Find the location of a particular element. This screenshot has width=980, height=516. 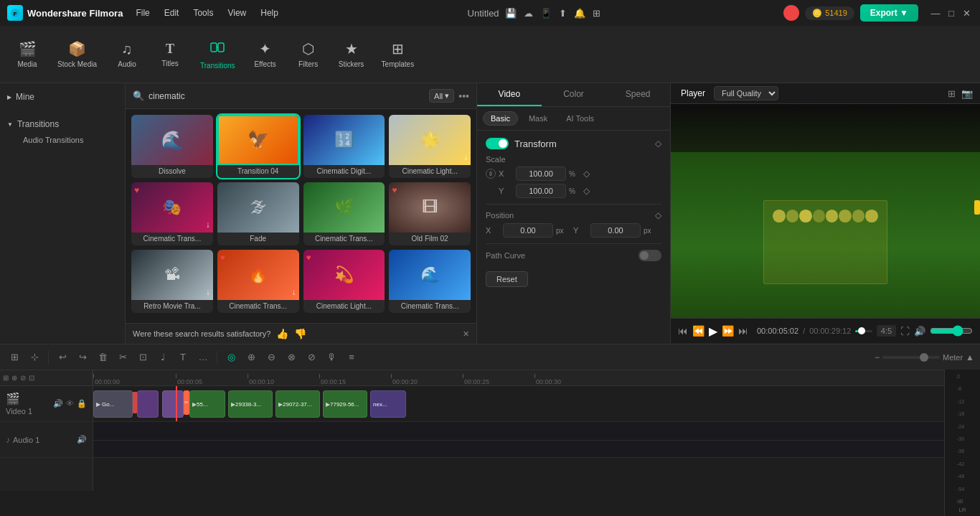

grid-view-icon: ⊞ is located at coordinates (951, 93).